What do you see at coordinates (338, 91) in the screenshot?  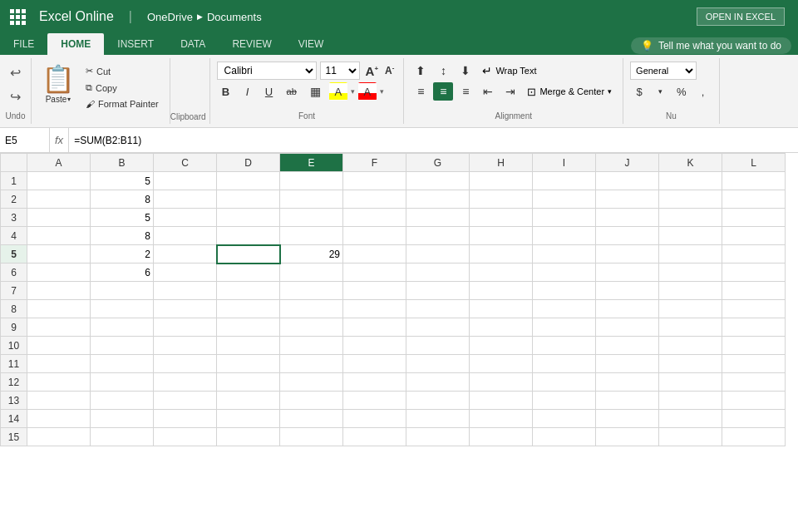 I see `fill-color-button: A` at bounding box center [338, 91].